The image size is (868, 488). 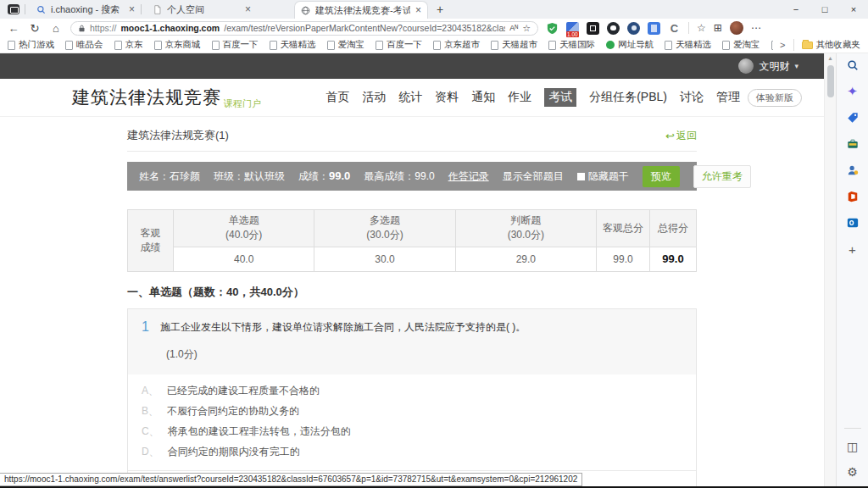 I want to click on preview-button: 预览, so click(x=661, y=176).